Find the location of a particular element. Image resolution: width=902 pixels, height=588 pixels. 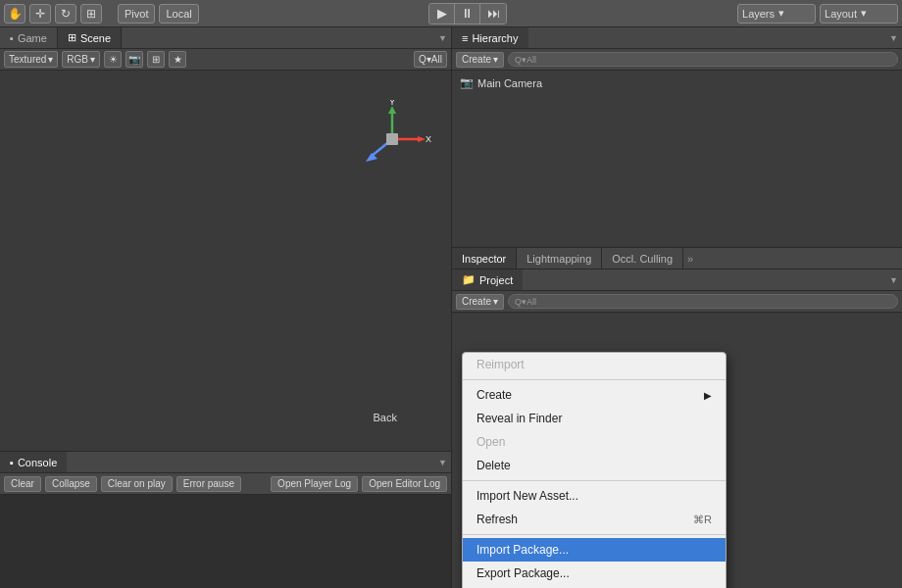

tab-console: ▪ Console is located at coordinates (33, 463).